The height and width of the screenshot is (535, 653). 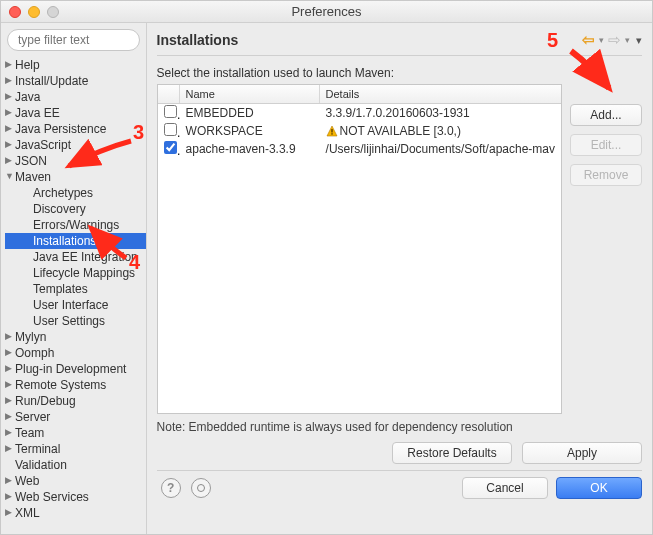 What do you see at coordinates (76, 97) in the screenshot?
I see `tree-item: ▶Java` at bounding box center [76, 97].